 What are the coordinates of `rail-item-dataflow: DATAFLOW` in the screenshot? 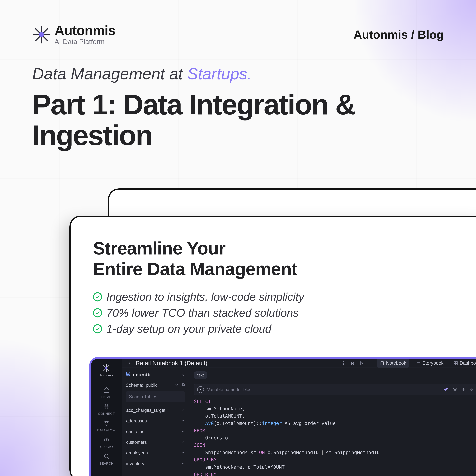 It's located at (106, 426).